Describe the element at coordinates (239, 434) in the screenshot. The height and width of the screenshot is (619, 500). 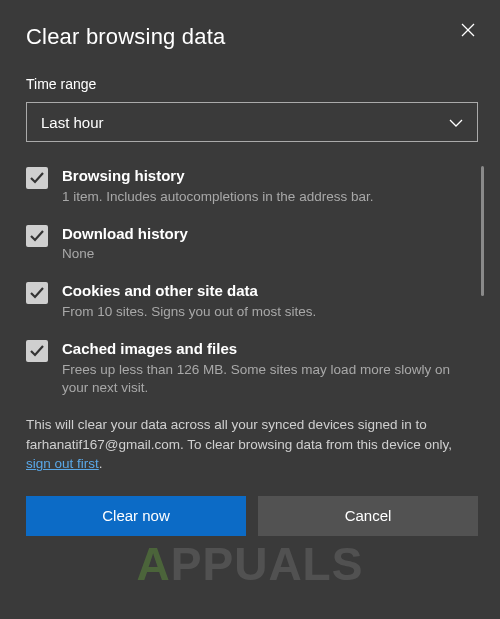
I see `disclaimer-pre: This will clear your data across all you…` at that location.